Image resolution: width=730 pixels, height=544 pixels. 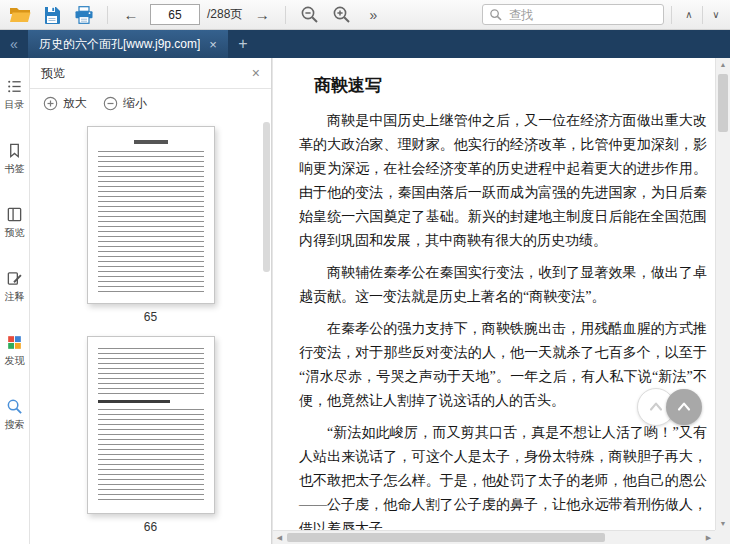 I want to click on sidebar-item-bookmarks: 书签, so click(x=15, y=159).